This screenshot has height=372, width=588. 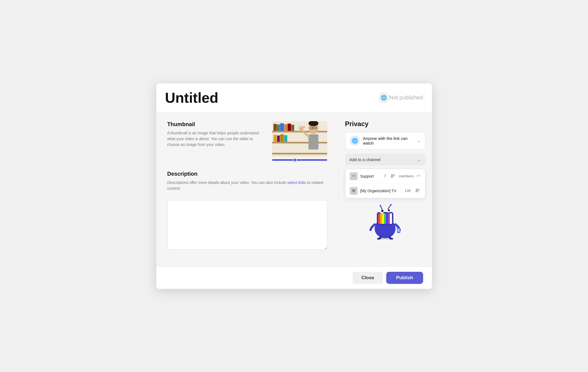 I want to click on modal-footer: Close Publish, so click(x=294, y=278).